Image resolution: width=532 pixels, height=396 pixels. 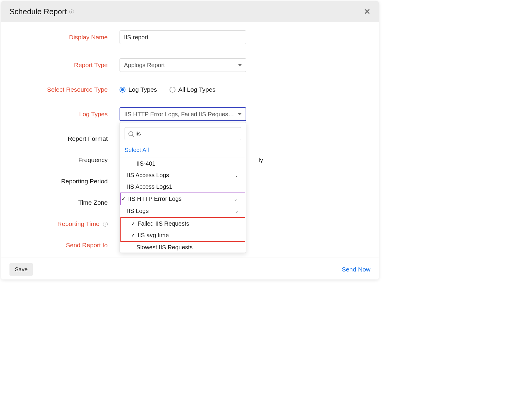 I want to click on option-iis-avg-time: ✓ IIS avg time, so click(x=183, y=235).